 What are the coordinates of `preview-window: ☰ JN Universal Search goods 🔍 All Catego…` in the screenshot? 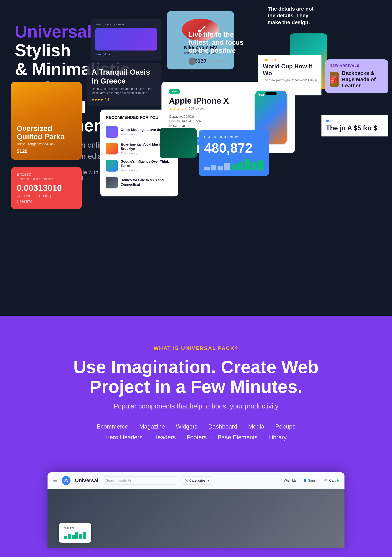 It's located at (196, 510).